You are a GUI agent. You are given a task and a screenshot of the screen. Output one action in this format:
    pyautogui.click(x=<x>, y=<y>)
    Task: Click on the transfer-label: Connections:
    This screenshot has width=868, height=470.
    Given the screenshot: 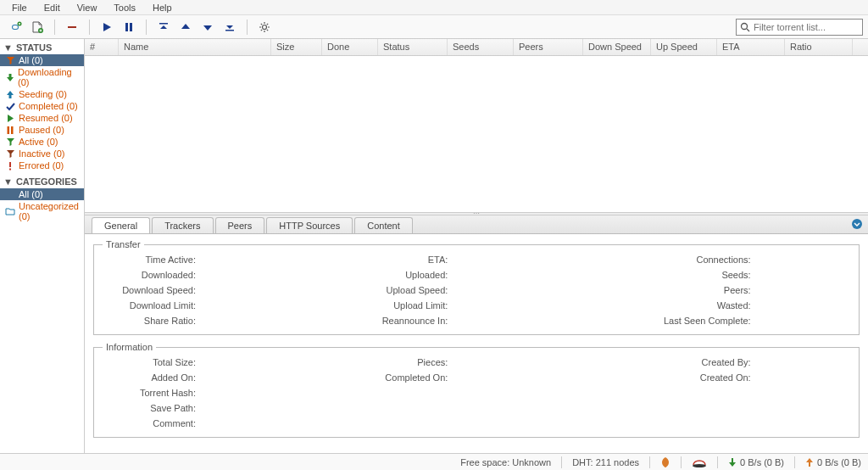 What is the action you would take?
    pyautogui.click(x=679, y=260)
    